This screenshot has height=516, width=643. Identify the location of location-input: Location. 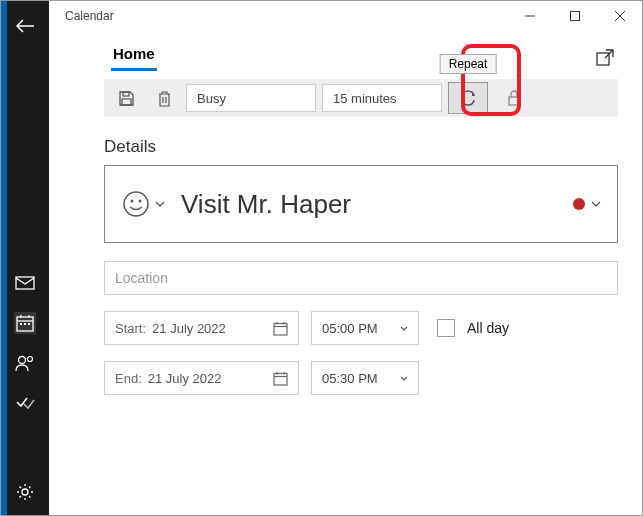
(361, 278).